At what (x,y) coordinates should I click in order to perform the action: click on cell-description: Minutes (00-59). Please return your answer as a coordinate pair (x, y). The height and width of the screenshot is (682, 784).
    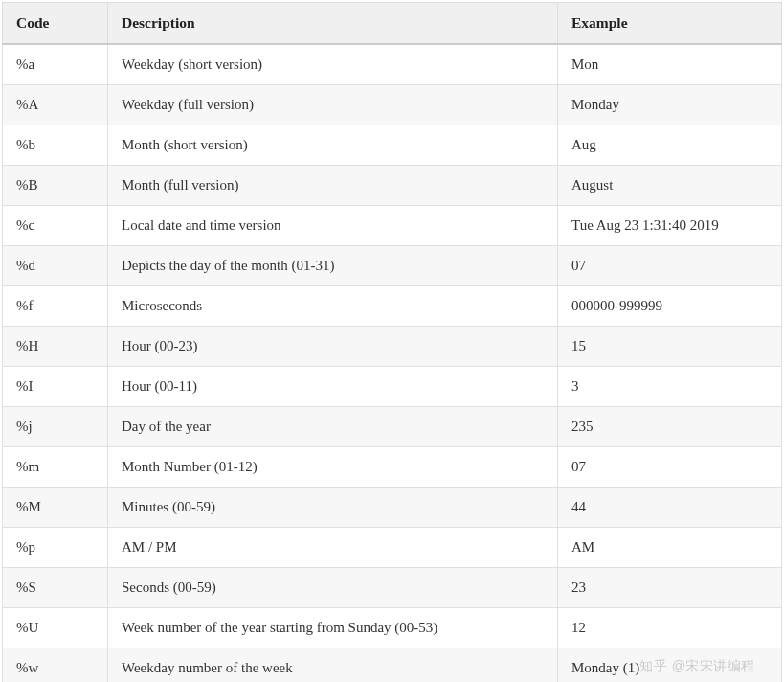
    Looking at the image, I should click on (333, 508).